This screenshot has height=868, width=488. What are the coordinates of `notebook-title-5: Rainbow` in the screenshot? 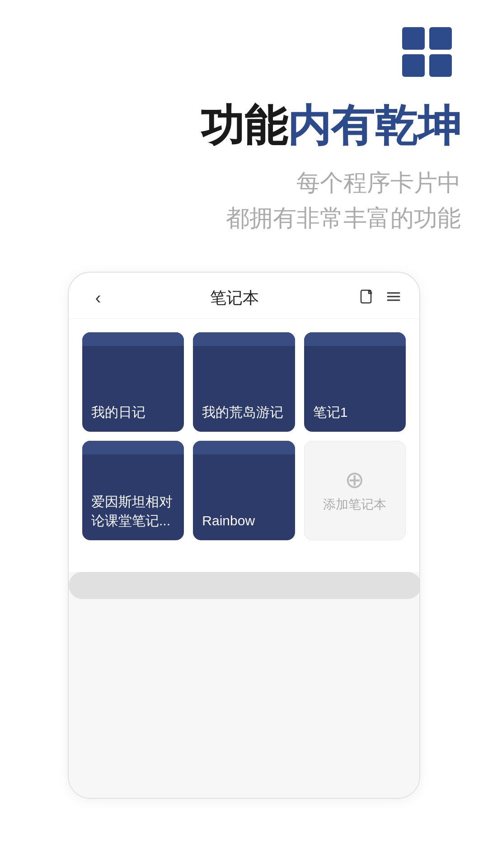 It's located at (229, 521).